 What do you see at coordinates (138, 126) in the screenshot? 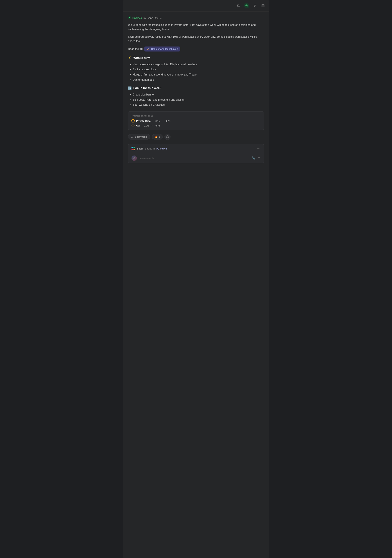
I see `ga-label: GA` at bounding box center [138, 126].